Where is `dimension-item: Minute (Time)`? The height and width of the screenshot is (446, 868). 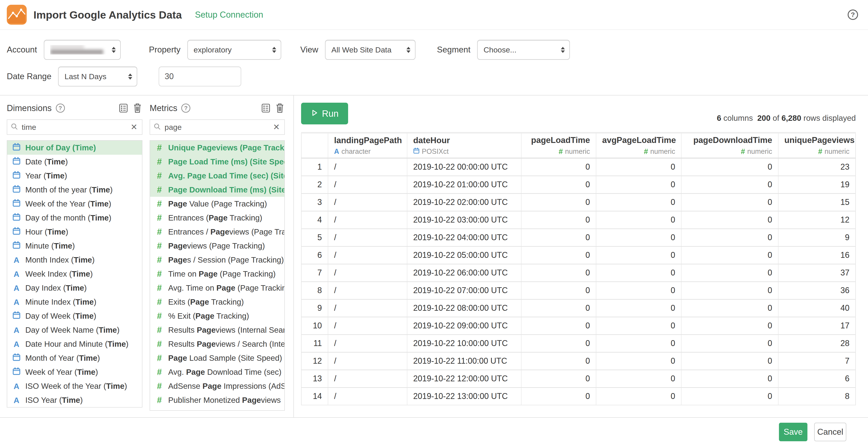
dimension-item: Minute (Time) is located at coordinates (74, 246).